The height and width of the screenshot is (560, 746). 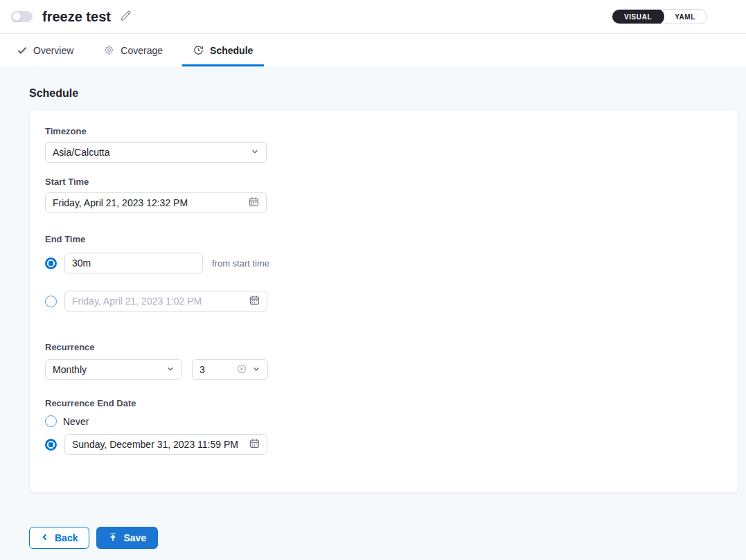 I want to click on timezone-label: Timezone, so click(x=384, y=132).